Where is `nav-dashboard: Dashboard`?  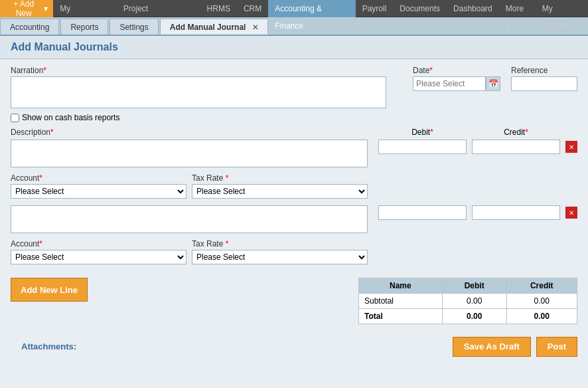 nav-dashboard: Dashboard is located at coordinates (473, 9).